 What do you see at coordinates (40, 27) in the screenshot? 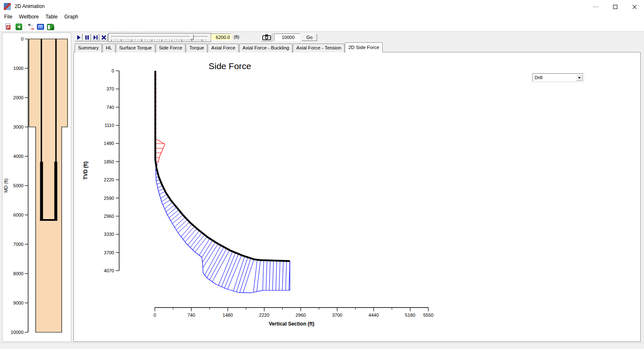
I see `calculator-icon` at bounding box center [40, 27].